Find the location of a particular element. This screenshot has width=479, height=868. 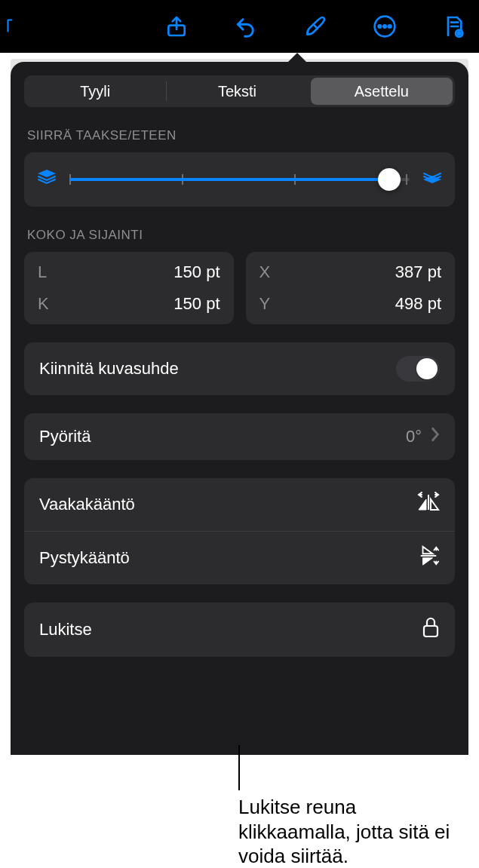

doc-edge-icon is located at coordinates (14, 27).